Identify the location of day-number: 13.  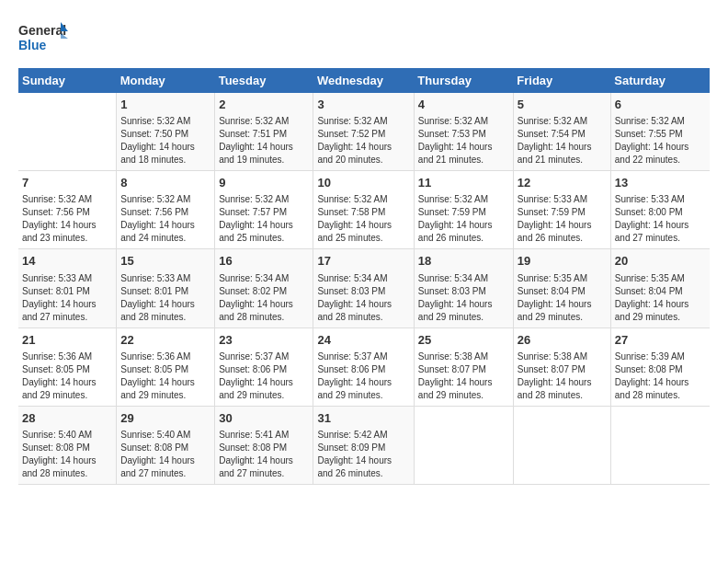
(660, 183).